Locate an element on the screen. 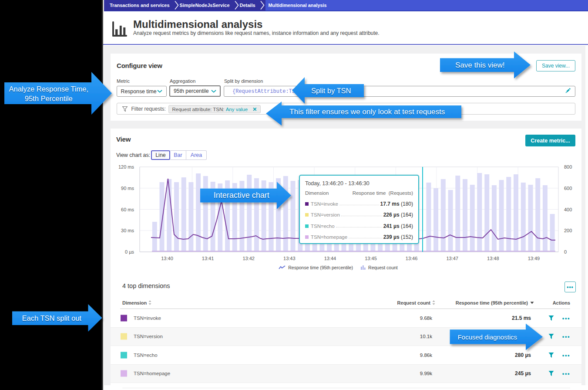 The image size is (588, 390). svg-text: 30 ms is located at coordinates (128, 231).